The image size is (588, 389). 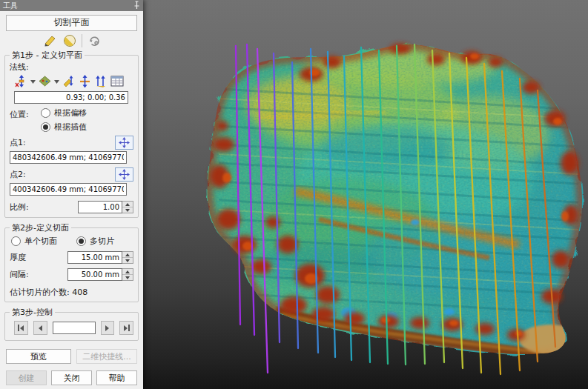 I want to click on panel-title: 工具, so click(x=10, y=6).